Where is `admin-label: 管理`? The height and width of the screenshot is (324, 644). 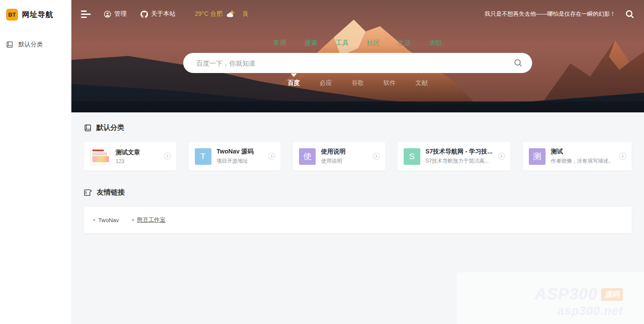
admin-label: 管理 is located at coordinates (120, 14).